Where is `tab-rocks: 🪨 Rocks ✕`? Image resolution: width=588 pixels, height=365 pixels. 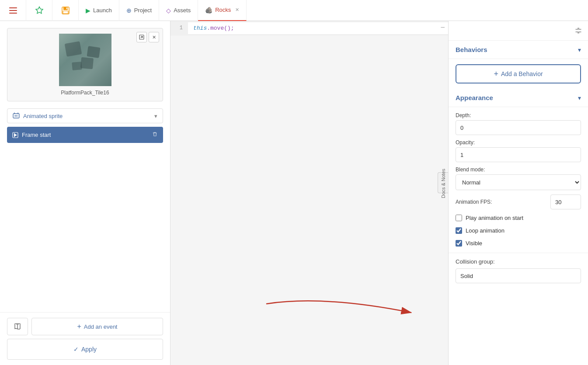 tab-rocks: 🪨 Rocks ✕ is located at coordinates (222, 10).